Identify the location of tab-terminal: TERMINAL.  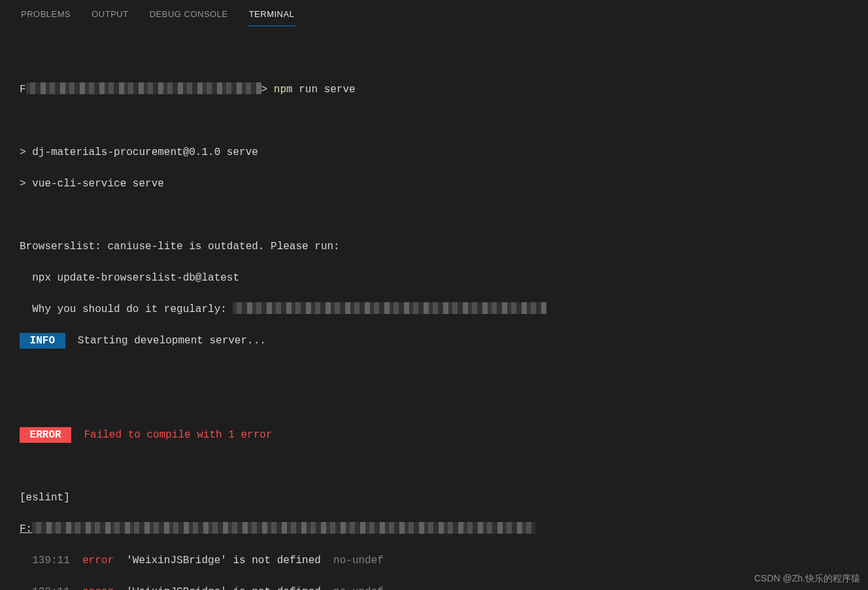
(272, 16).